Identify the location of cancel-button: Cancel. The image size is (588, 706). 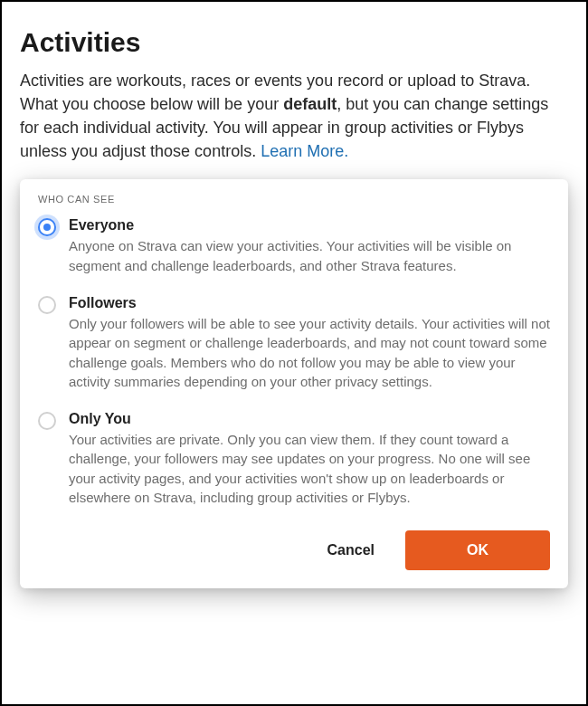
(351, 550).